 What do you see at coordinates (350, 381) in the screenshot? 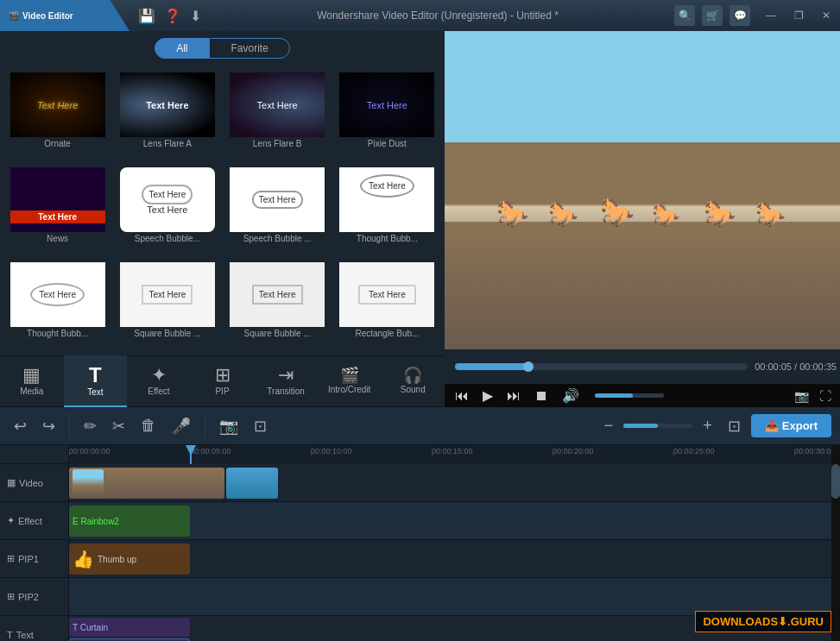
I see `tab-intro: 🎬 Intro/Credit` at bounding box center [350, 381].